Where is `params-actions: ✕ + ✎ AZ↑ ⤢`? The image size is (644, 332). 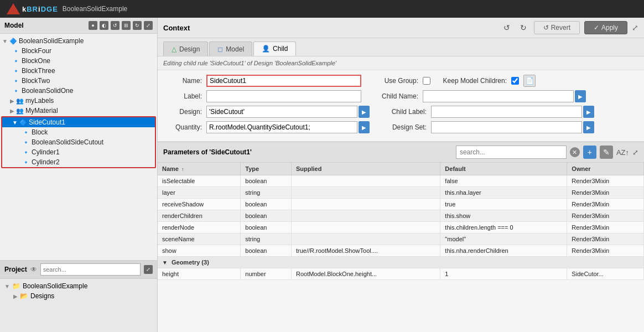 params-actions: ✕ + ✎ AZ↑ ⤢ is located at coordinates (547, 152).